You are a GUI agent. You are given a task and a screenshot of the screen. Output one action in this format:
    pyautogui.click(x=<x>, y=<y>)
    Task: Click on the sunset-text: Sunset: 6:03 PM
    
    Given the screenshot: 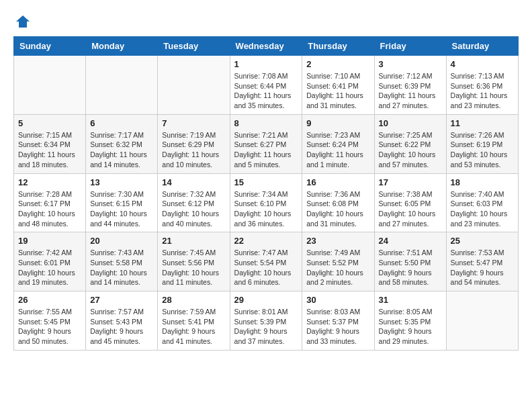 What is the action you would take?
    pyautogui.click(x=477, y=203)
    